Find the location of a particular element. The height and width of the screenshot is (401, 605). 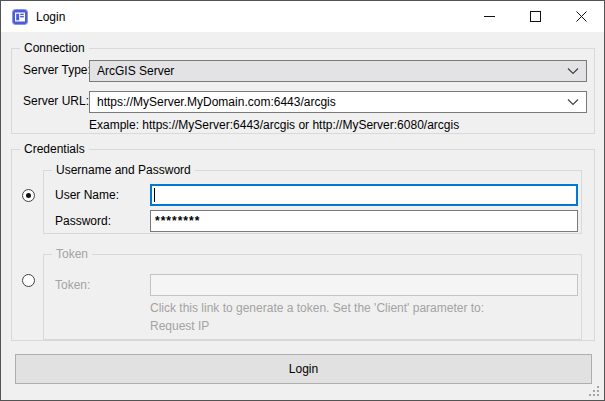

server-url-label: Server URL: is located at coordinates (56, 101).